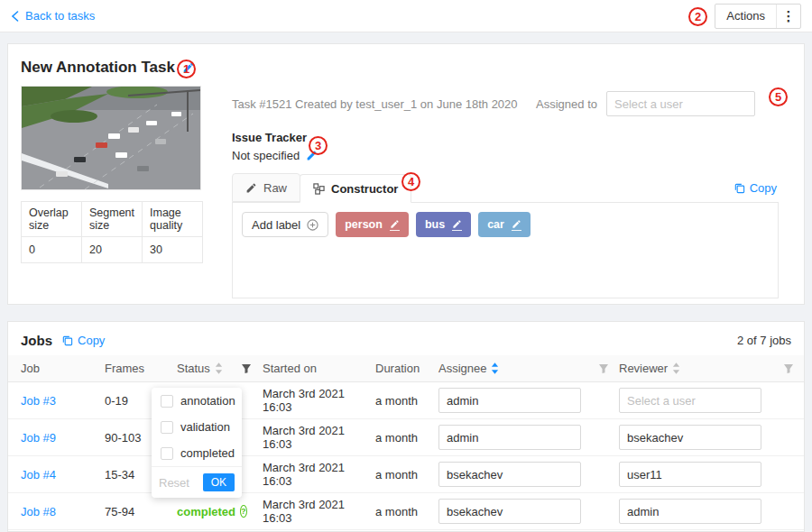 The image size is (812, 532). What do you see at coordinates (52, 251) in the screenshot?
I see `param-value-overlap: 0` at bounding box center [52, 251].